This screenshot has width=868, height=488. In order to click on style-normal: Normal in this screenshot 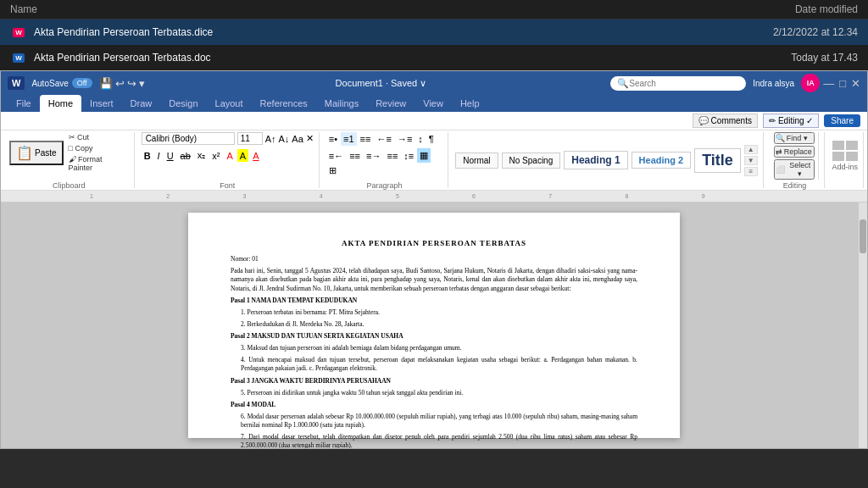, I will do `click(476, 161)`.